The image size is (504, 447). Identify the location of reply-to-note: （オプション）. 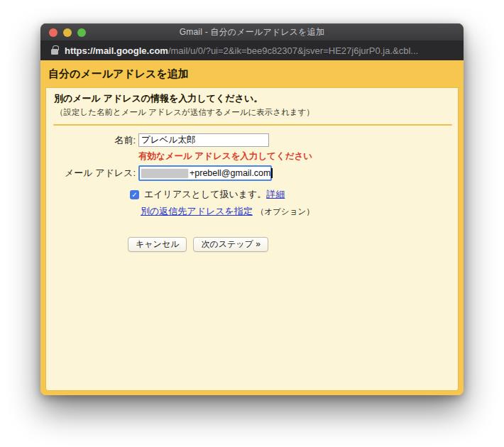
(285, 211).